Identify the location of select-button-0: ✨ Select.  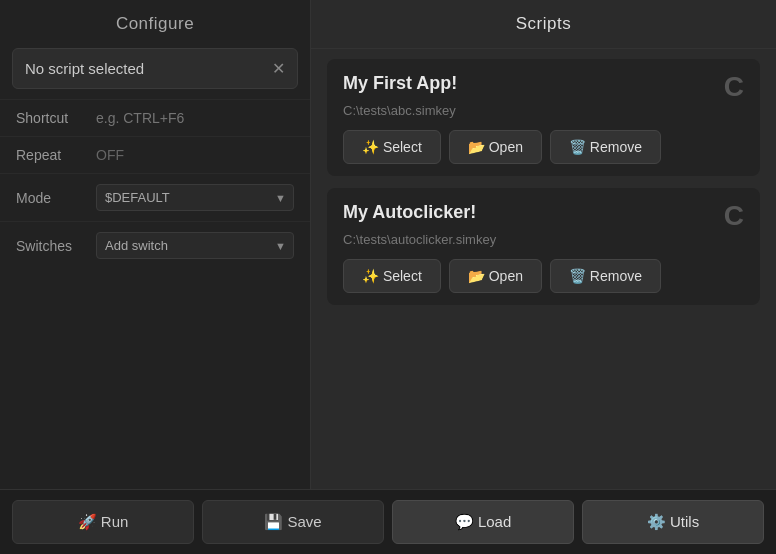
(392, 147).